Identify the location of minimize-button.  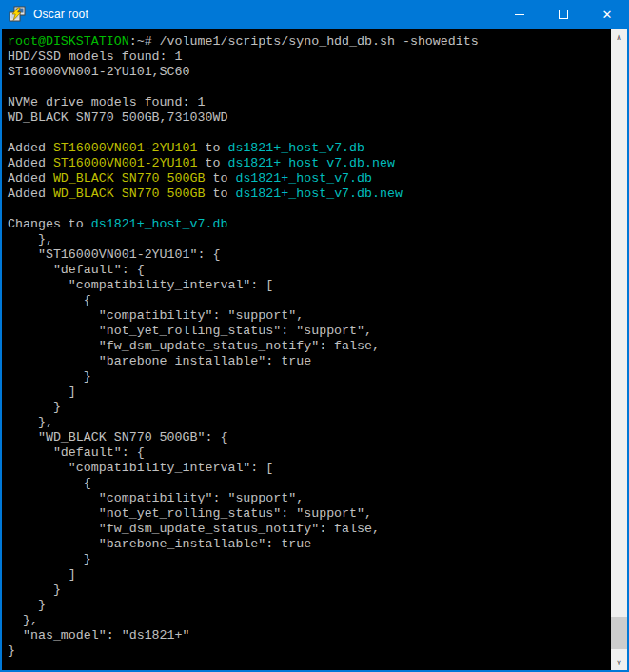
(520, 14).